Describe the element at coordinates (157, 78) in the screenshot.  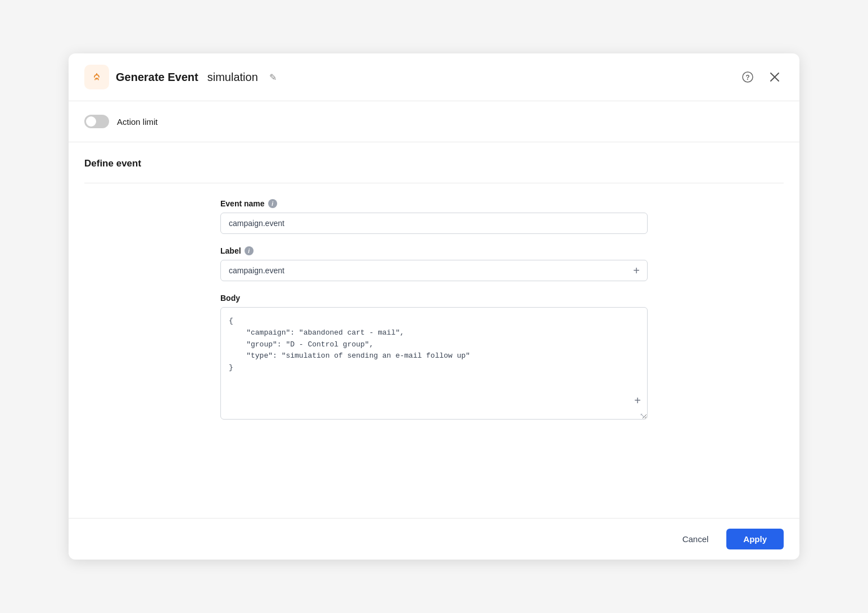
I see `header-title: Generate Event` at that location.